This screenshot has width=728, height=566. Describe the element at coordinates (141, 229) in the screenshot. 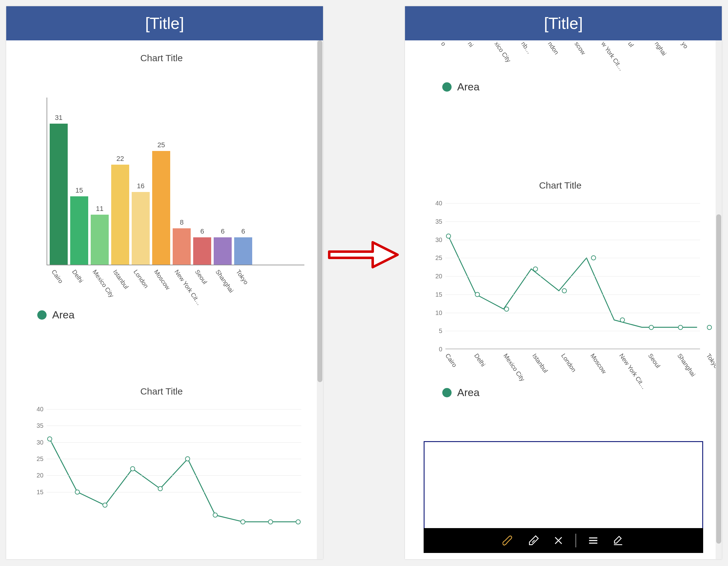

I see `bar-4: 16London` at that location.